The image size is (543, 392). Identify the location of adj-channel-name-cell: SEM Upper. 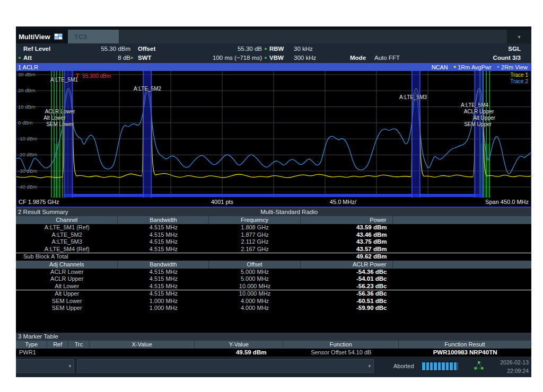
(67, 308).